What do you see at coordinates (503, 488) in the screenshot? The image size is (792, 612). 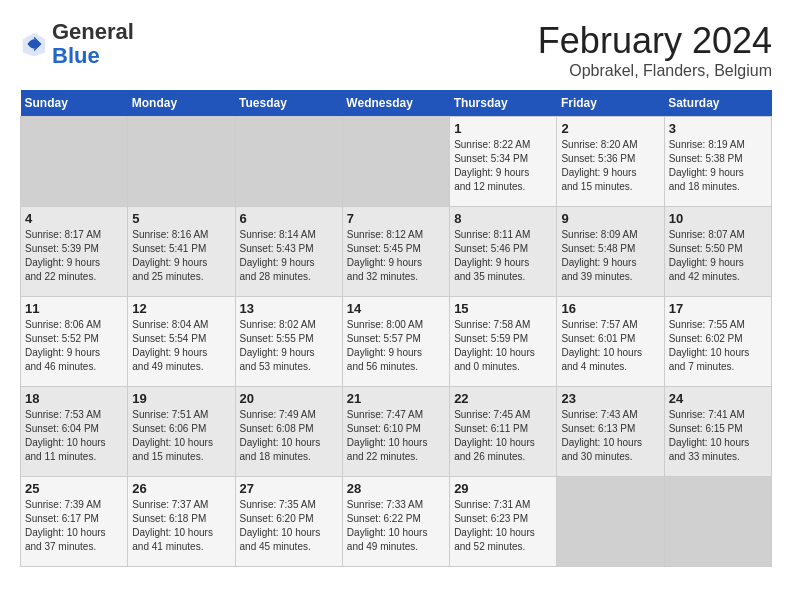 I see `day-number: 29` at bounding box center [503, 488].